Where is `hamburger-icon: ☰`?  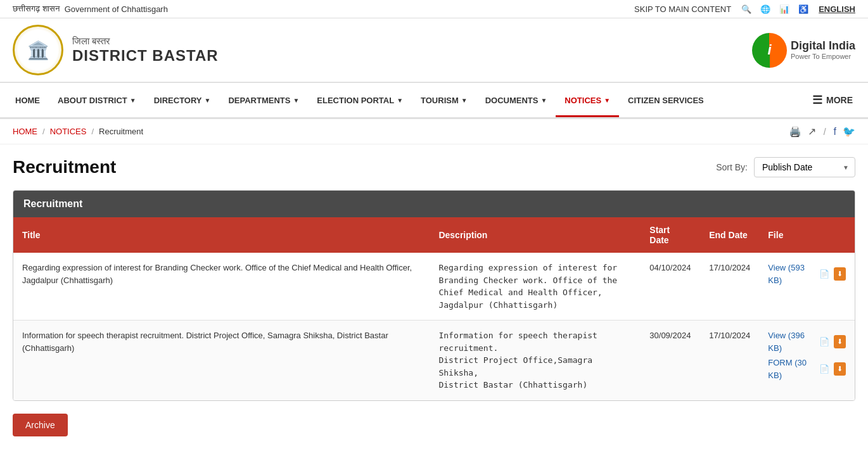 hamburger-icon: ☰ is located at coordinates (817, 100).